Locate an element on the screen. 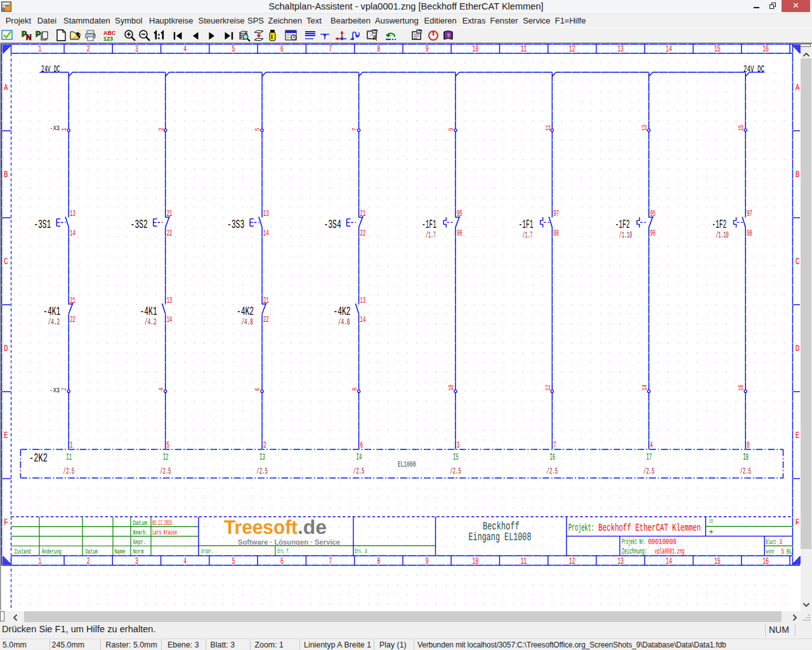 The width and height of the screenshot is (812, 650). svg-text: Änderung is located at coordinates (52, 552).